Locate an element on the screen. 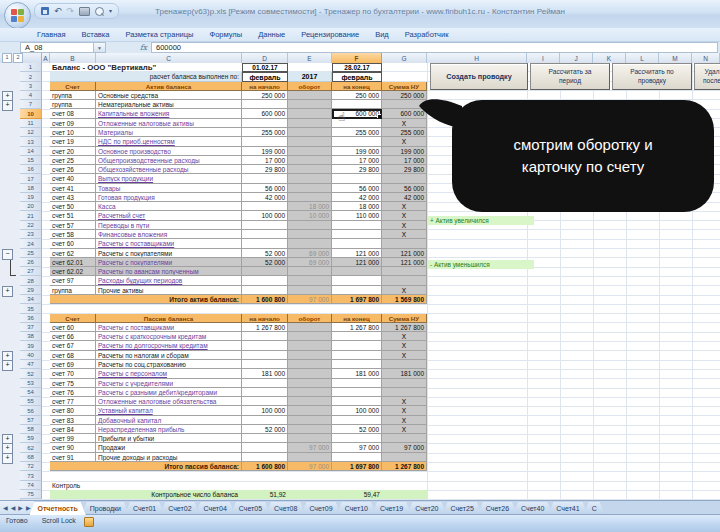 The image size is (720, 532). cell-D20 is located at coordinates (265, 206).